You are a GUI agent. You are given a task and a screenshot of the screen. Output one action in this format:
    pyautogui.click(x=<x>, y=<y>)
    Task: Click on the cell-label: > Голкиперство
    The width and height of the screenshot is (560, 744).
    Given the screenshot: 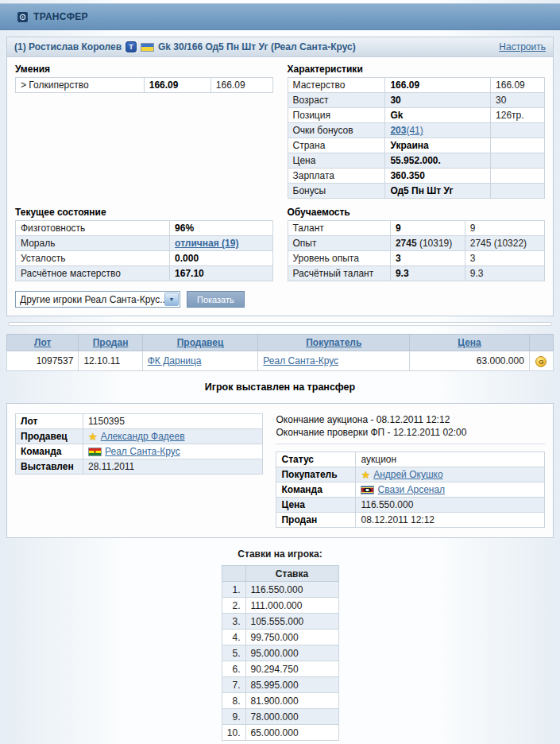 What is the action you would take?
    pyautogui.click(x=80, y=86)
    